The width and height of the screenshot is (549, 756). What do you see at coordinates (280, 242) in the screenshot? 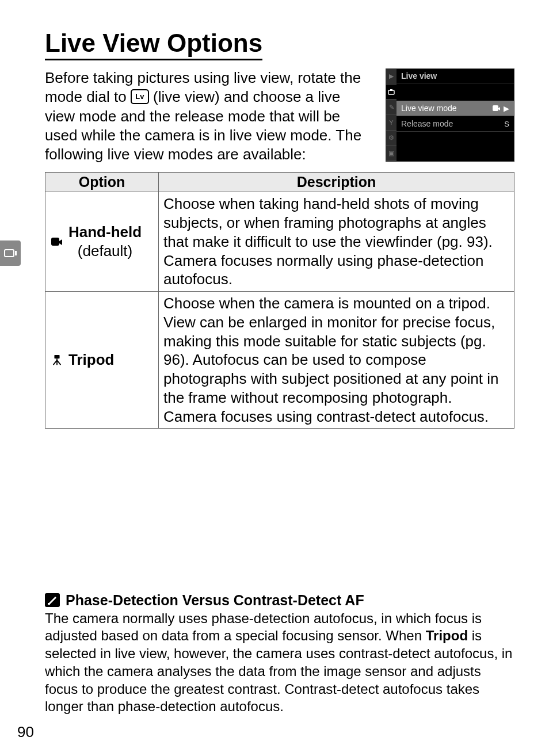
I see `table-row: Hand-held (default) Choose when taking h…` at bounding box center [280, 242].